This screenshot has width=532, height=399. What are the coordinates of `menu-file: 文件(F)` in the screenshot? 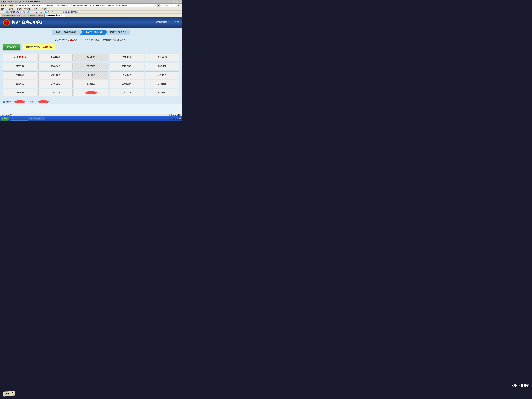 It's located at (4, 9).